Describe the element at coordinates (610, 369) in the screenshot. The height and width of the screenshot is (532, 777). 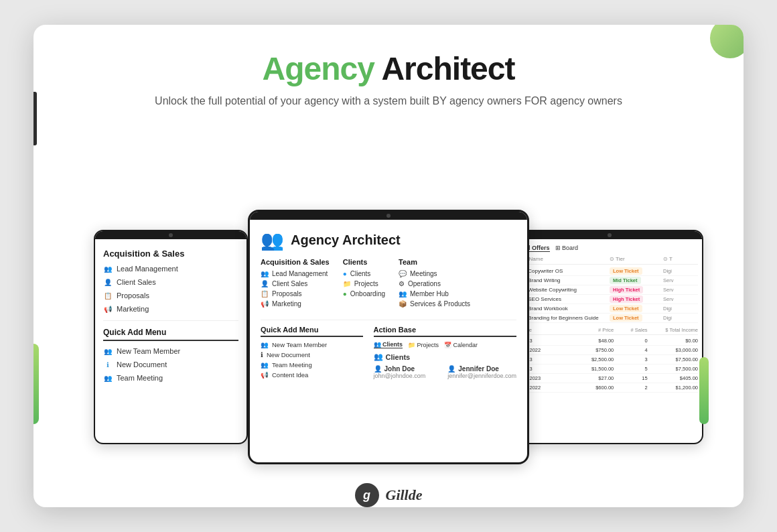
I see `data-row: 2023 $1,500.00 5 $7,500.00` at that location.